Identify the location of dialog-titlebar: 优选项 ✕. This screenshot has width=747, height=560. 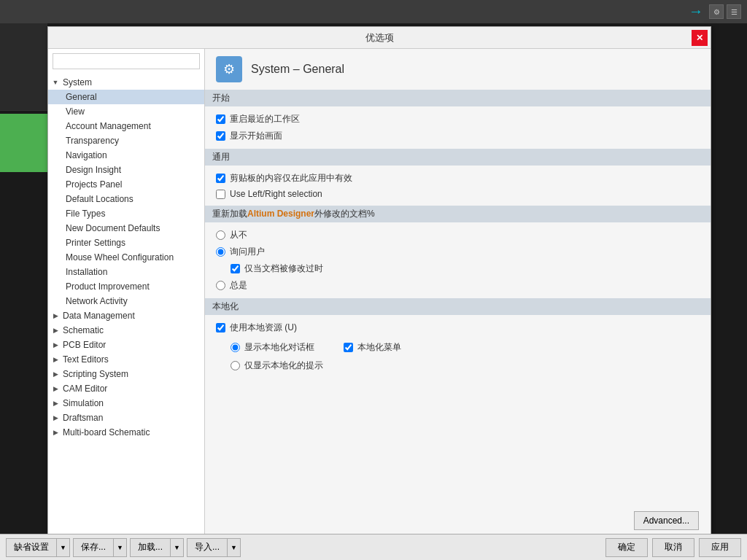
(379, 38).